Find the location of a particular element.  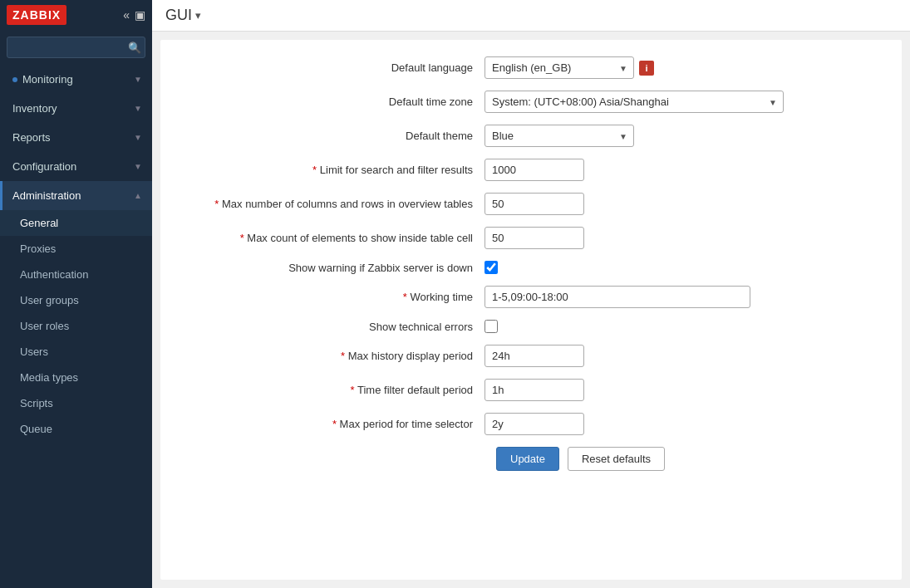

sidebar-item-inventory-label: Inventory is located at coordinates (35, 108).